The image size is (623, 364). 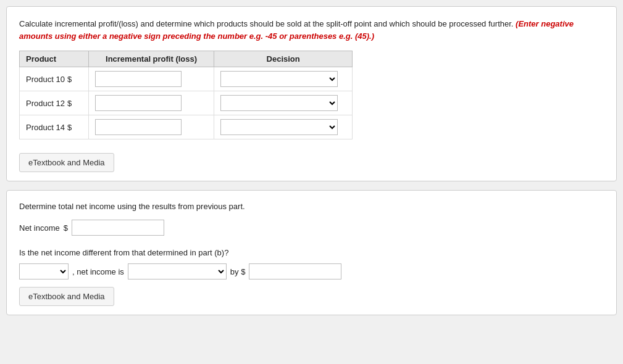 I want to click on product-name-cell: Product 14$, so click(x=54, y=127).